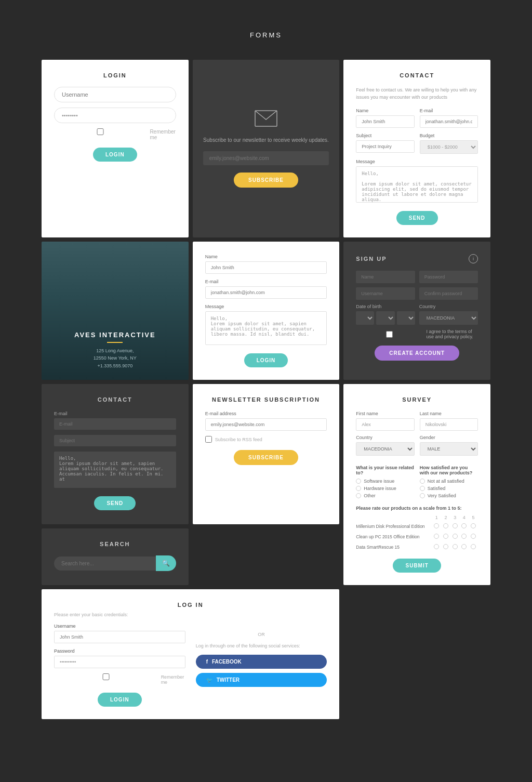  Describe the element at coordinates (385, 294) in the screenshot. I see `signup-username-input` at that location.